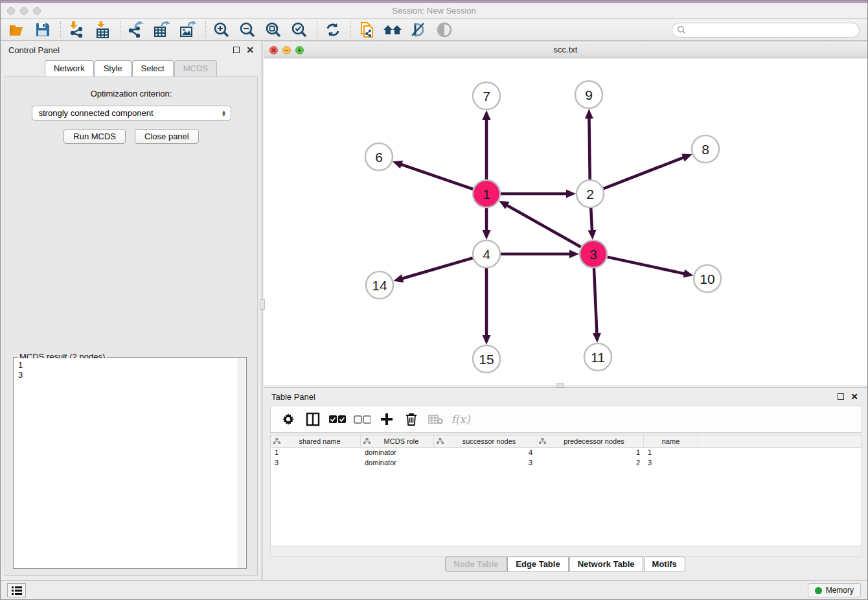  What do you see at coordinates (17, 591) in the screenshot?
I see `task-list-icon` at bounding box center [17, 591].